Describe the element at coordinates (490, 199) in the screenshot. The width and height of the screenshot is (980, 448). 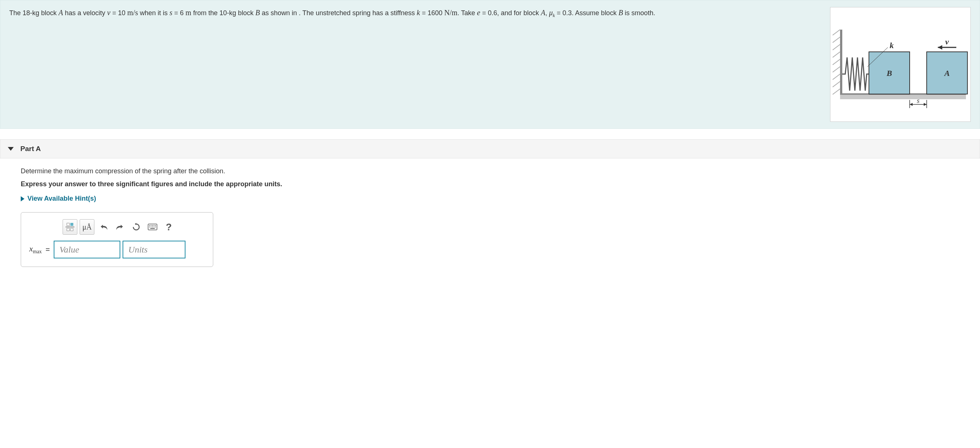
I see `view-hints-button: View Available Hint(s)` at that location.